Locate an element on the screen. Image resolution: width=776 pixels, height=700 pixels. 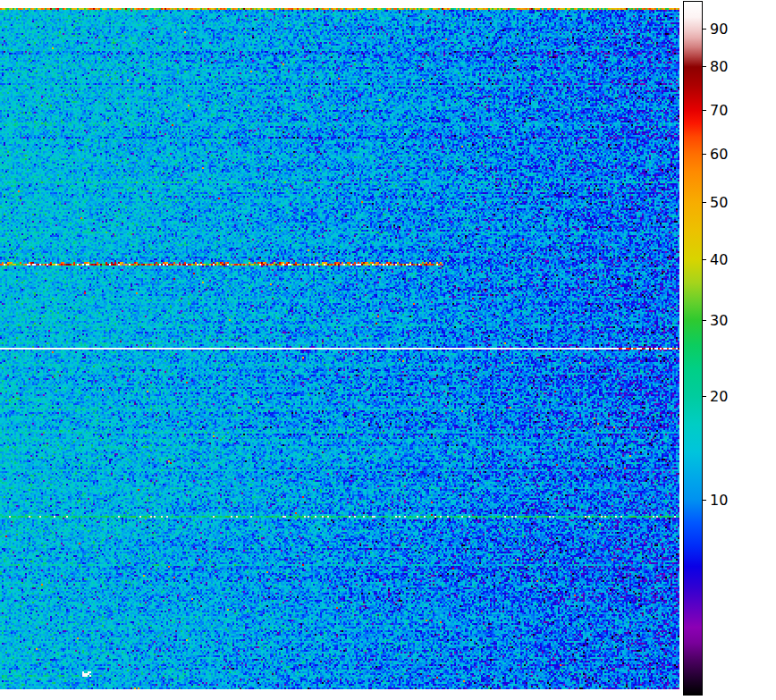
colorbar-tick-label: 90 is located at coordinates (719, 29).